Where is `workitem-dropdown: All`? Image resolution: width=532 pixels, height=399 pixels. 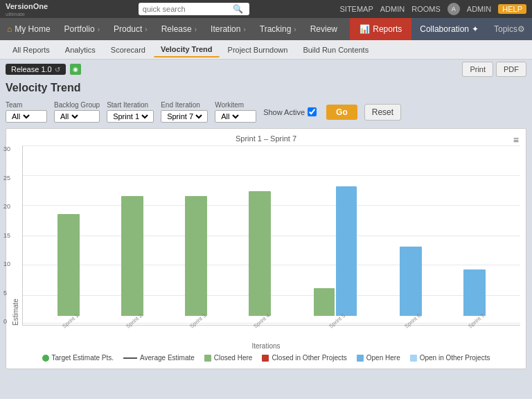
workitem-dropdown: All is located at coordinates (230, 116).